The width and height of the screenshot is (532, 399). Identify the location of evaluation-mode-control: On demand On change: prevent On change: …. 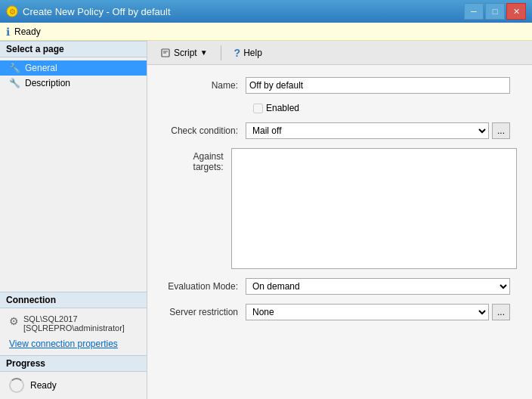
(378, 286).